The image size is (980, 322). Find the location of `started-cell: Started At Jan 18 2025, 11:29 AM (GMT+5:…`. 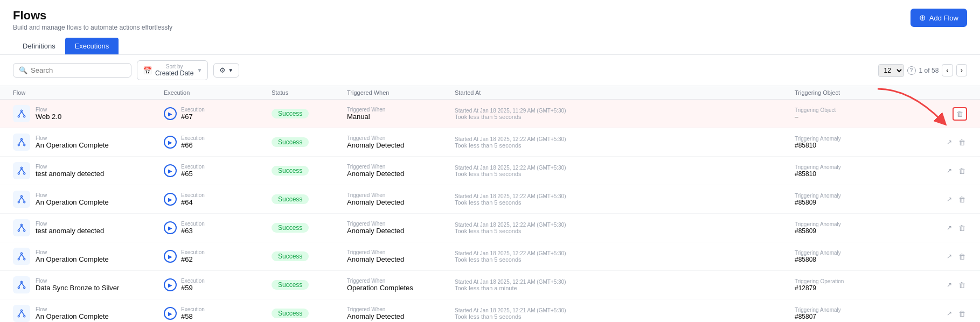

started-cell: Started At Jan 18 2025, 11:29 AM (GMT+5:… is located at coordinates (625, 114).